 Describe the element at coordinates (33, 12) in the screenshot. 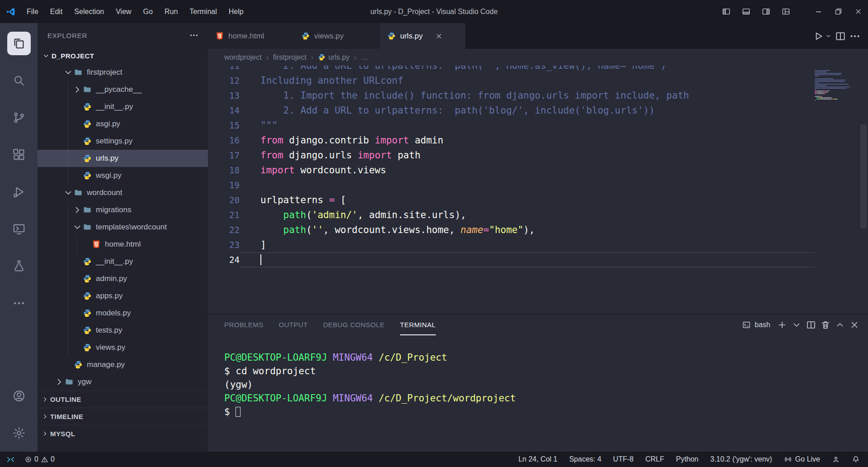

I see `menu-file: File` at that location.